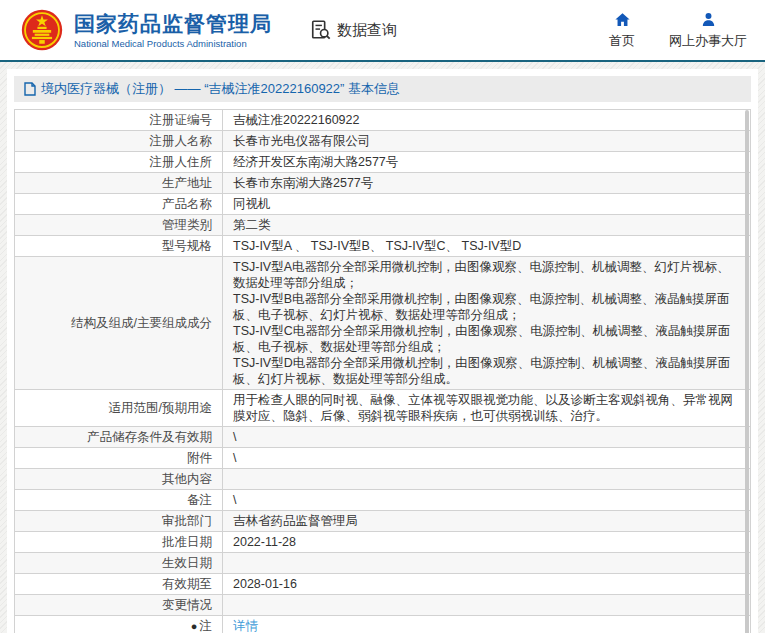  Describe the element at coordinates (487, 542) in the screenshot. I see `field-value: 2022-11-28` at that location.